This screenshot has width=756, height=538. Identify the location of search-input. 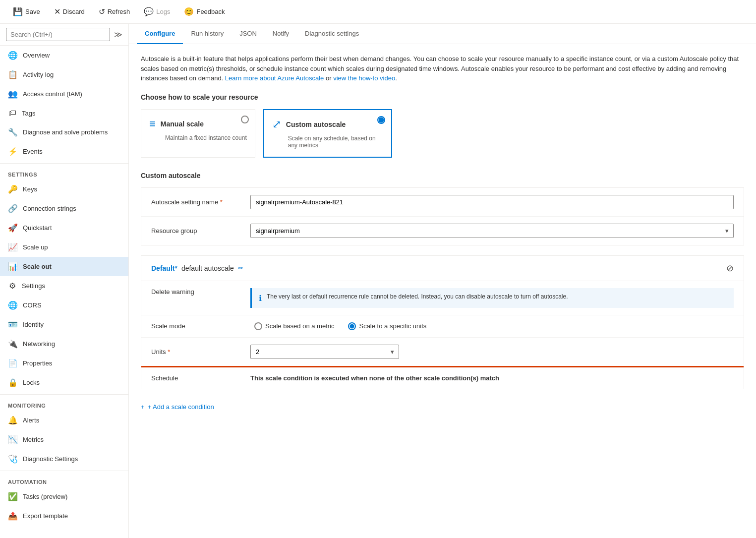
(58, 35).